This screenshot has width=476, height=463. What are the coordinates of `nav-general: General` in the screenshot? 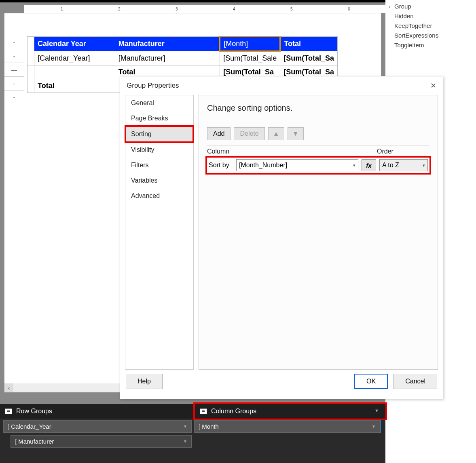 It's located at (159, 103).